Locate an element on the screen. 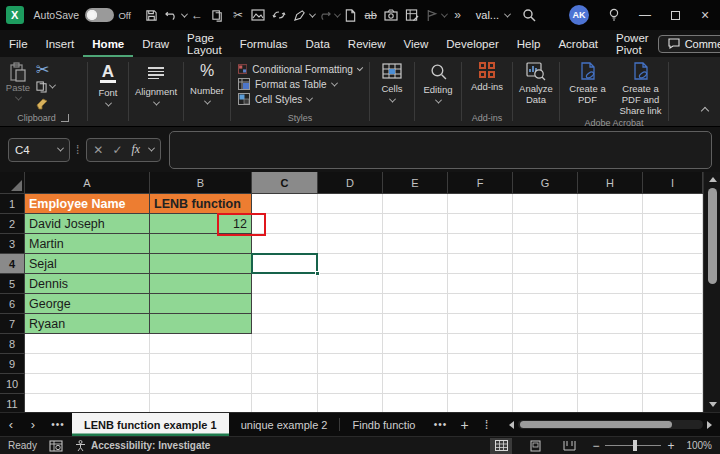 This screenshot has height=454, width=720. zoom-slider is located at coordinates (633, 446).